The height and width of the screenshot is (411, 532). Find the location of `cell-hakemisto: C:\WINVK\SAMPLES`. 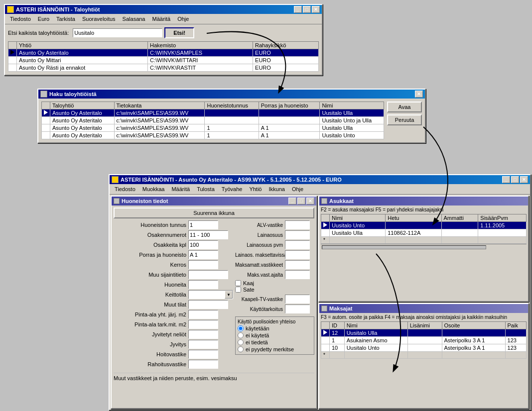

cell-hakemisto: C:\WINVK\SAMPLES is located at coordinates (200, 53).